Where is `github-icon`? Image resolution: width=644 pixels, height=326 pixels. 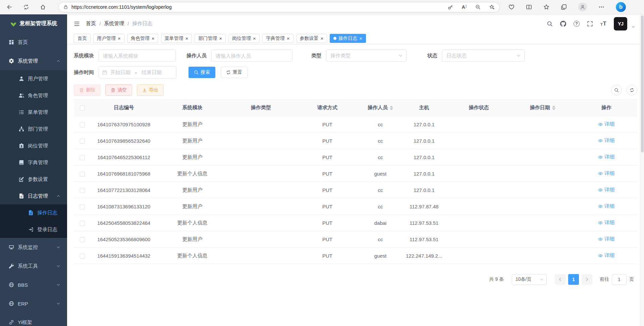 github-icon is located at coordinates (563, 24).